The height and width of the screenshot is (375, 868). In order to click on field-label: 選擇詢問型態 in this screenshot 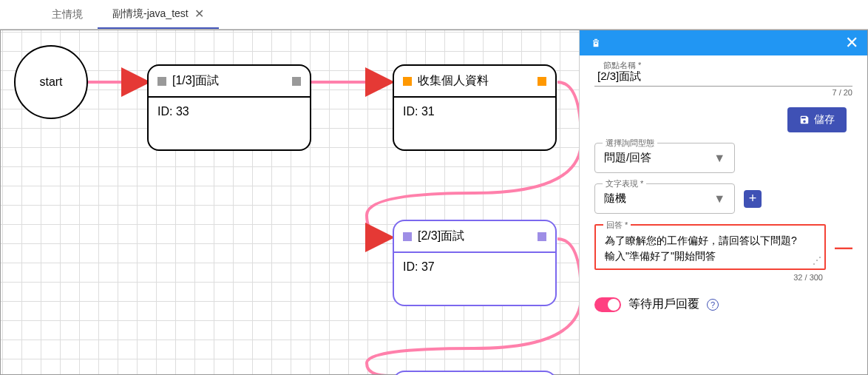, I will do `click(630, 143)`.